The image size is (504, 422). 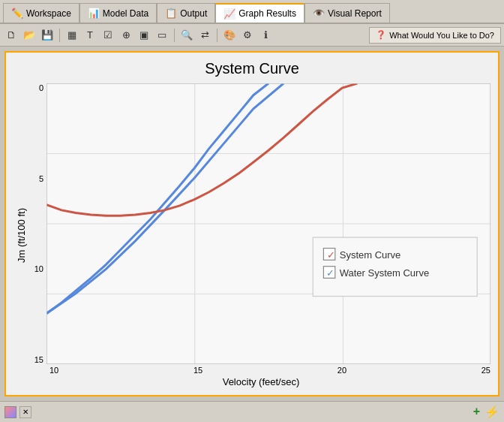 What do you see at coordinates (442, 35) in the screenshot?
I see `help-label: What Would You Like to Do?` at bounding box center [442, 35].